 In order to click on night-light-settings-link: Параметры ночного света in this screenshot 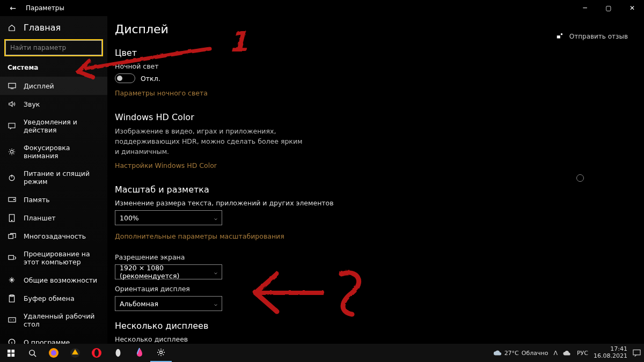, I will do `click(161, 93)`.